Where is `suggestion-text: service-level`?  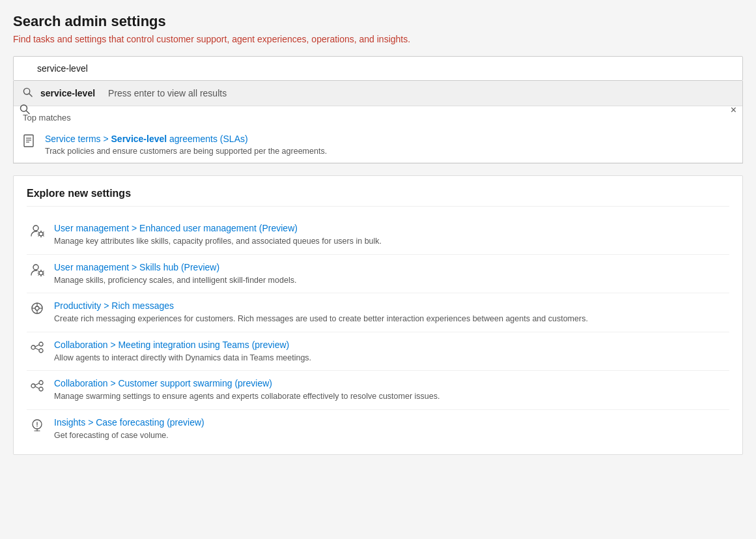 suggestion-text: service-level is located at coordinates (68, 93).